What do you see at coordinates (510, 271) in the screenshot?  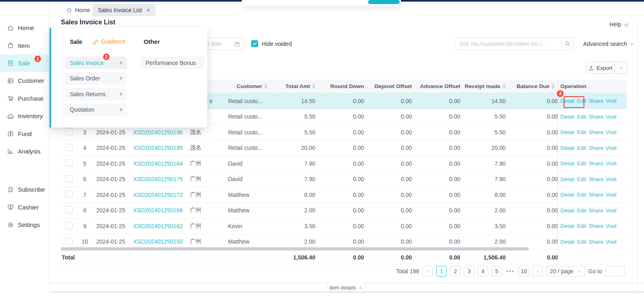 I see `pagination-ellipsis: •••` at bounding box center [510, 271].